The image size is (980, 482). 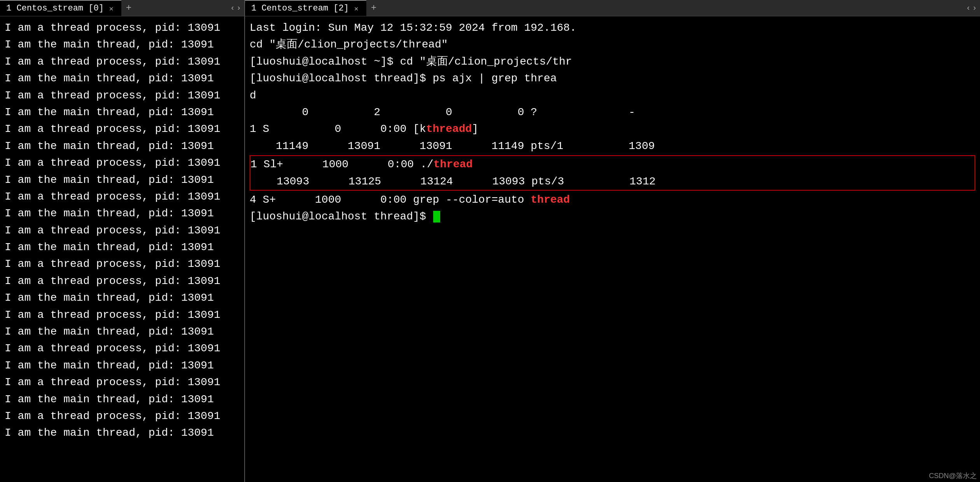 What do you see at coordinates (612, 44) in the screenshot?
I see `cd-line1: cd "桌面/clion_projects/thread"` at bounding box center [612, 44].